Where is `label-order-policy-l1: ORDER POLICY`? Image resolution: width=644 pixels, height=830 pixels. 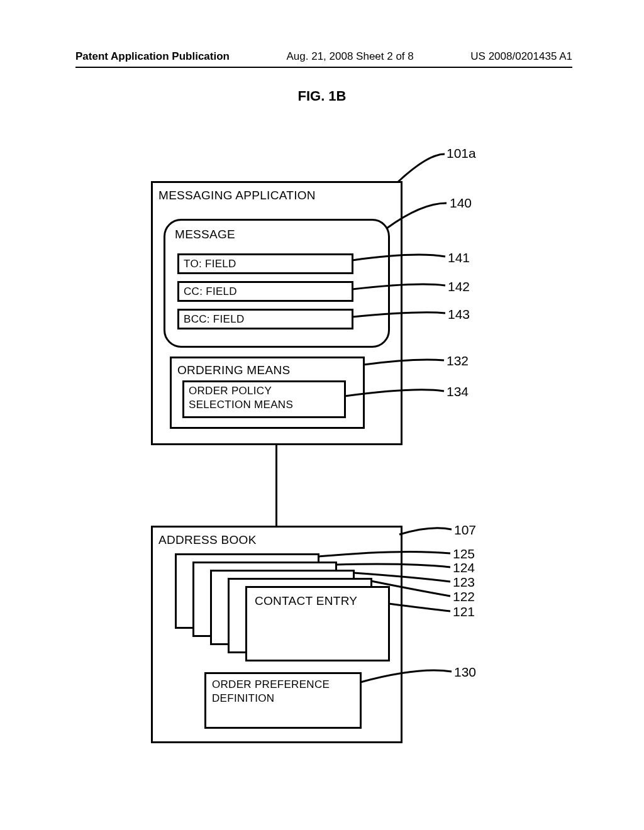 label-order-policy-l1: ORDER POLICY is located at coordinates (230, 391).